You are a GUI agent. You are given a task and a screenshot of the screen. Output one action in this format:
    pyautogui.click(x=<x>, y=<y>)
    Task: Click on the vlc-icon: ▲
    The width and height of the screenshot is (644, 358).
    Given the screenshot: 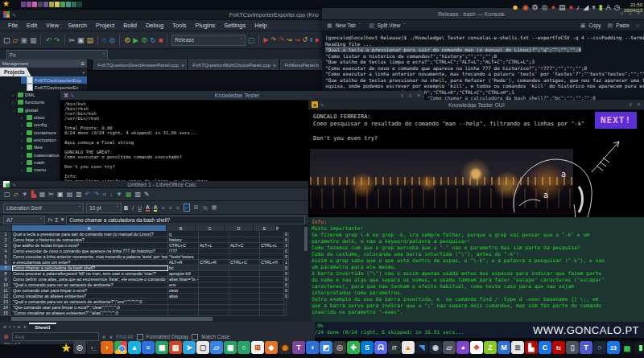 What is the action you would take?
    pyautogui.click(x=408, y=348)
    